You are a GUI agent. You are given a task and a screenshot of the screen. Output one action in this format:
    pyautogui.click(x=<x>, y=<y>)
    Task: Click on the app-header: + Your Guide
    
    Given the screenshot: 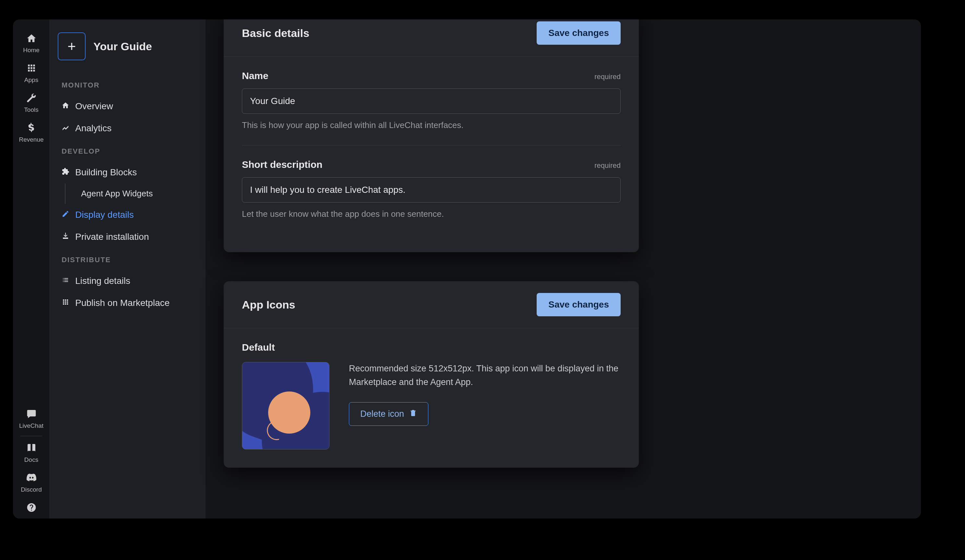 What is the action you would take?
    pyautogui.click(x=128, y=53)
    